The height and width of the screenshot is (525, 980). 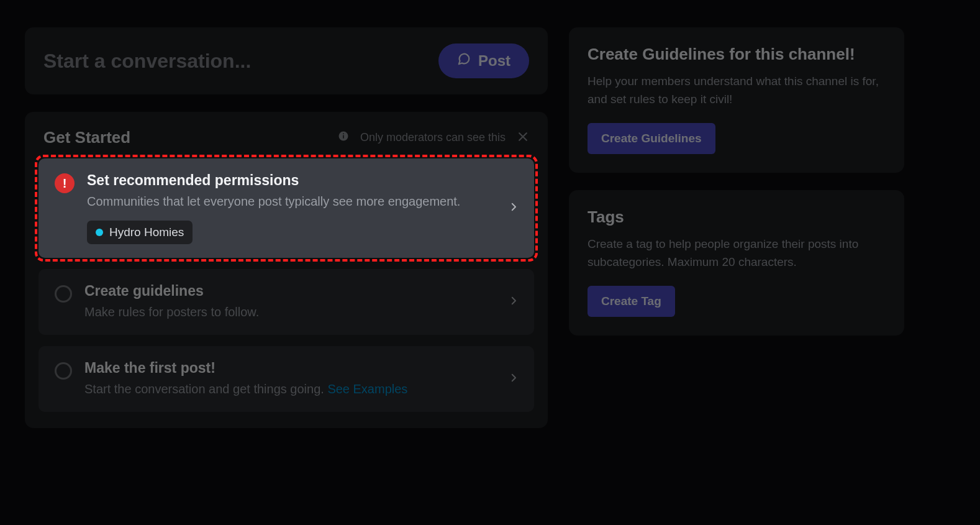 I want to click on step-set-permissions: ! Set recommended permissions Communitie…, so click(x=286, y=208).